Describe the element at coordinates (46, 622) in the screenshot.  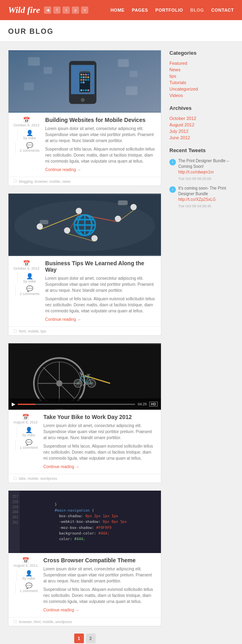
I see `tag-list: browser, html, mobile, wordpress` at that location.